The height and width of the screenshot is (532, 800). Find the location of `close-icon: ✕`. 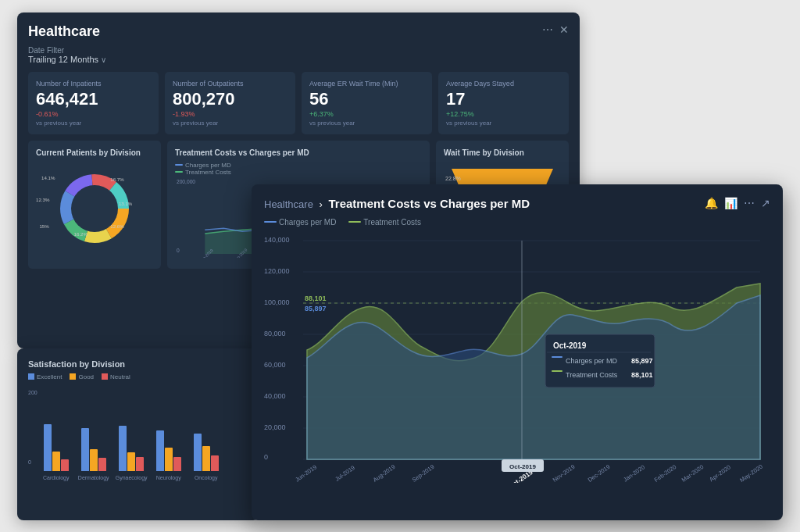

close-icon: ✕ is located at coordinates (564, 30).